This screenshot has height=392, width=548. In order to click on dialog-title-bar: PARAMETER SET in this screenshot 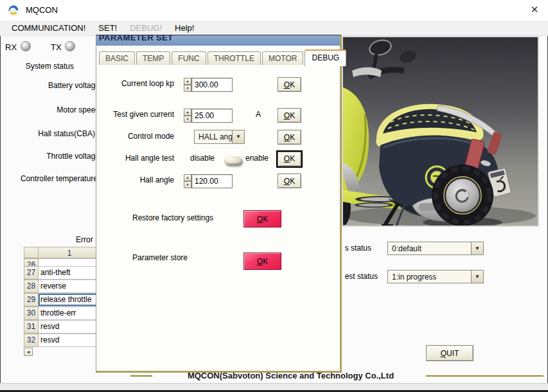, I will do `click(218, 40)`.